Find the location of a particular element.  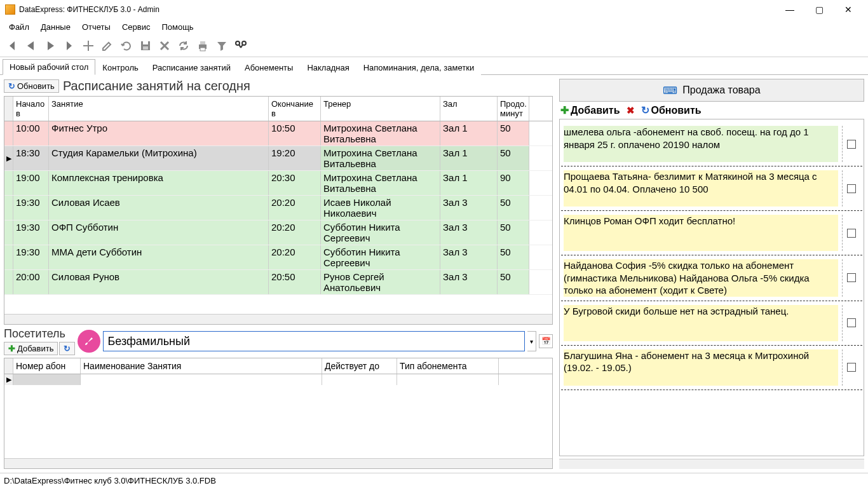

table-row: ▶18:30Студия Карамельки (Митрохина)19:20… is located at coordinates (278, 159).